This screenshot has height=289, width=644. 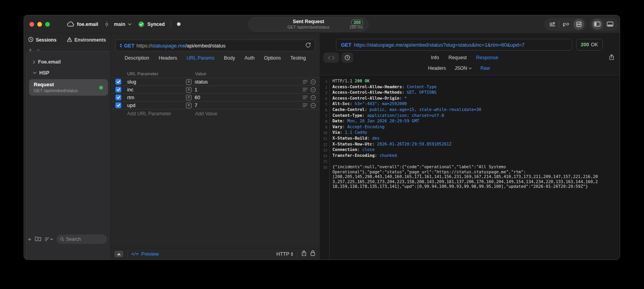 What do you see at coordinates (454, 45) in the screenshot?
I see `sent-request-url-box: GET https://statuspage.me/api/embed/stat…` at bounding box center [454, 45].